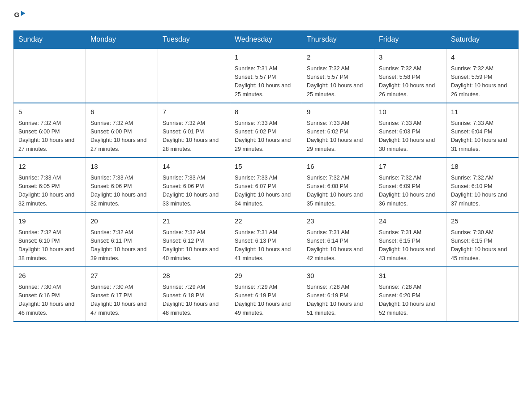 The width and height of the screenshot is (532, 411). Describe the element at coordinates (410, 246) in the screenshot. I see `day-info: Sunrise: 7:31 AM Sunset: 6:15 PM Dayligh…` at that location.